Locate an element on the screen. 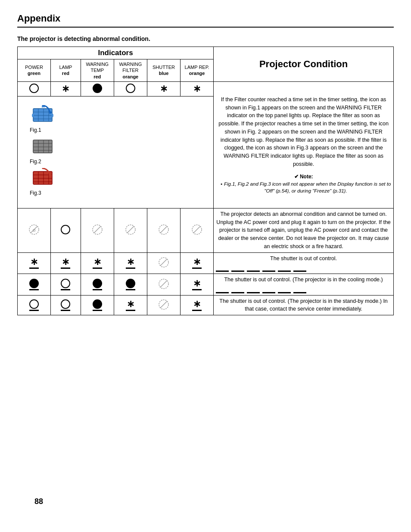 This screenshot has height=532, width=411. row-shutter-3: ∗ ∗ The shutter is out of is located at coordinates (206, 305).